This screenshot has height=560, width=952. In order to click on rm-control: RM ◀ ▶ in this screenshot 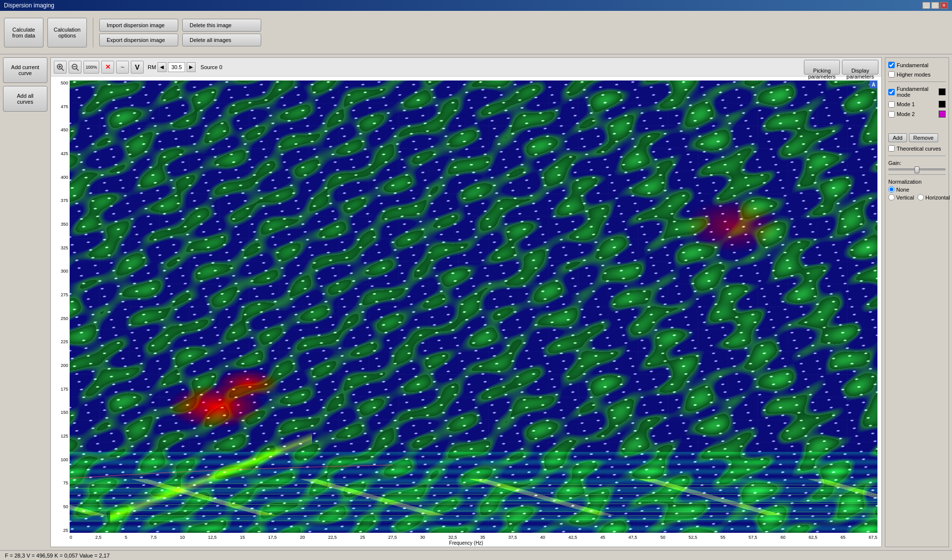, I will do `click(172, 67)`.